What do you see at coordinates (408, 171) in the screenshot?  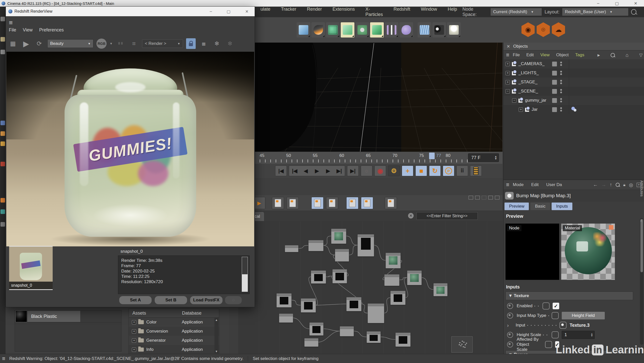 I see `key-position-button: +` at bounding box center [408, 171].